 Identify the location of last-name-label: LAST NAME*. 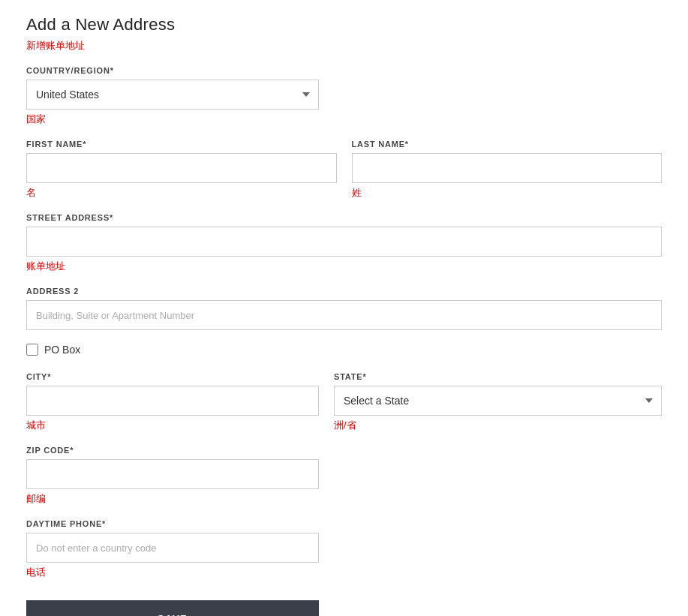
(507, 144).